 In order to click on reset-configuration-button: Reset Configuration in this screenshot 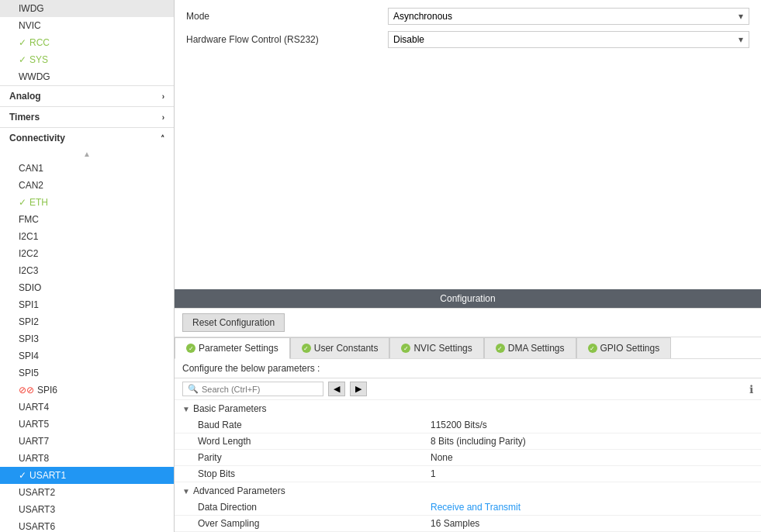, I will do `click(233, 323)`.